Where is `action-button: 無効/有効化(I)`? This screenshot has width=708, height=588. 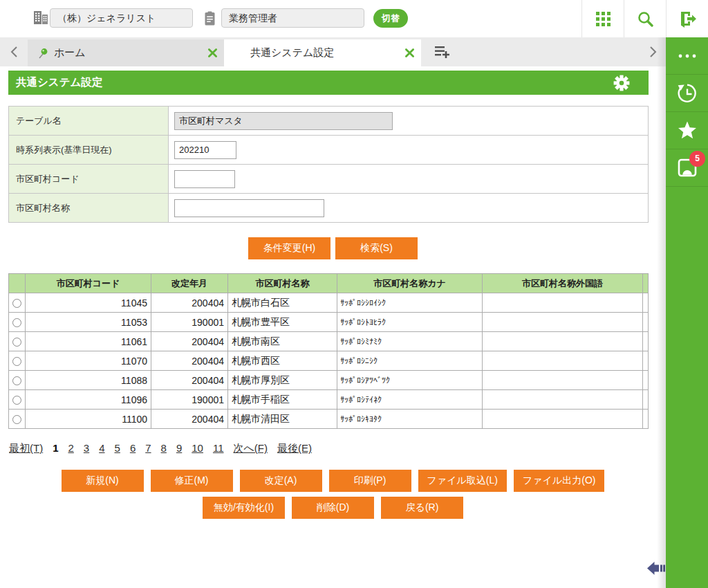 action-button: 無効/有効化(I) is located at coordinates (243, 508).